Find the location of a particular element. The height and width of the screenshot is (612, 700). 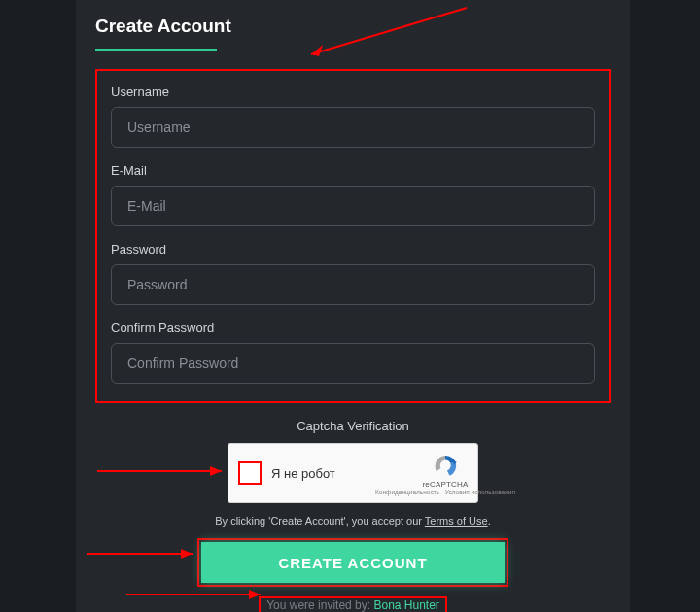

password-label: Password is located at coordinates (353, 249).